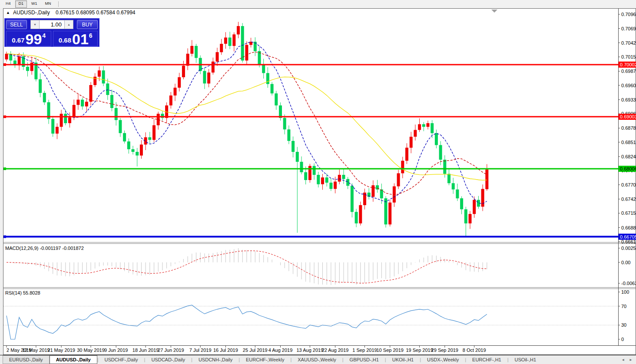 The image size is (636, 364). Describe the element at coordinates (474, 350) in the screenshot. I see `date-tick-label: 8 Oct 2019` at that location.